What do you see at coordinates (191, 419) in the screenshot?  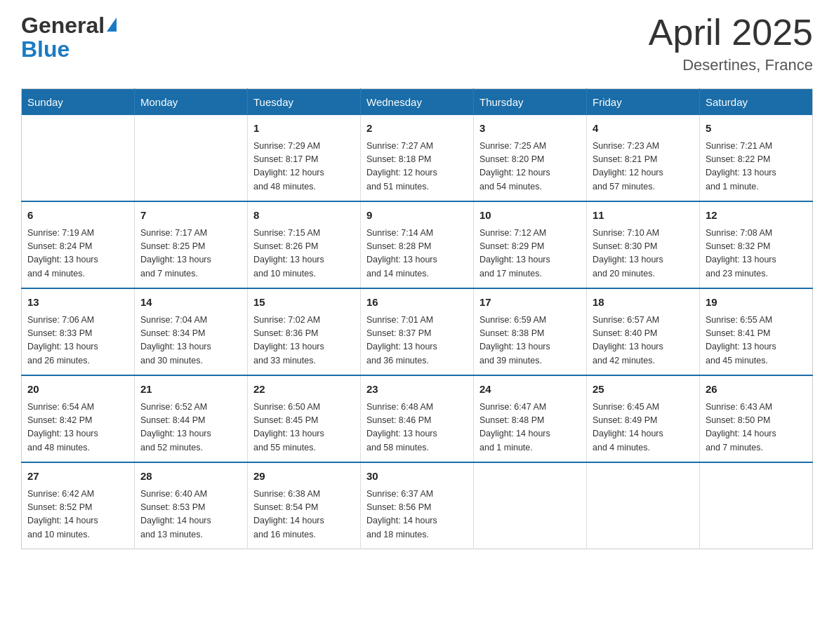 I see `calendar-cell: 21Sunrise: 6:52 AM Sunset: 8:44 PM Dayli…` at bounding box center [191, 419].